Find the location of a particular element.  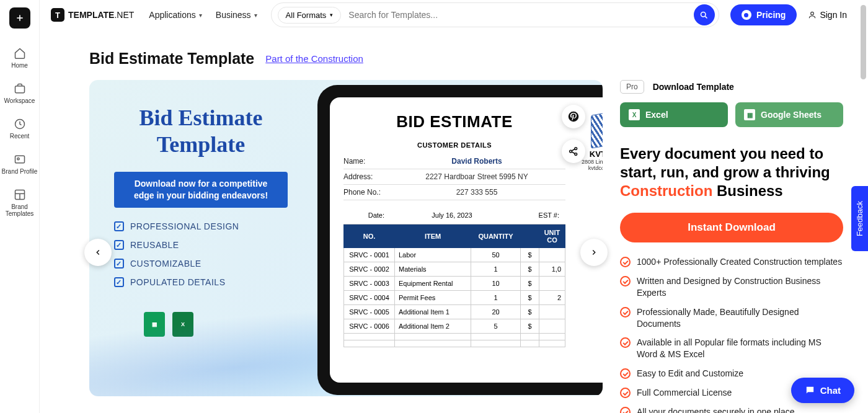

benefit-item: 1000+ Professionally Created Constructio… is located at coordinates (732, 262).